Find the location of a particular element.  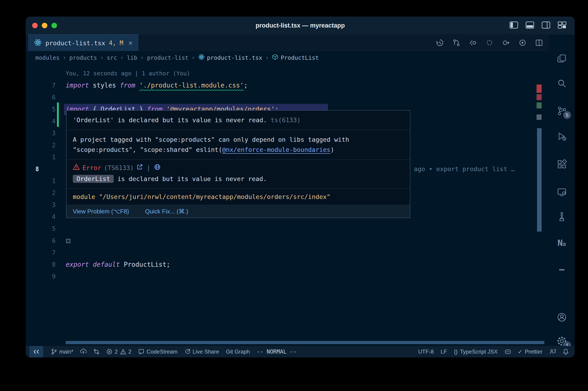

notifications-bell-icon is located at coordinates (566, 352).